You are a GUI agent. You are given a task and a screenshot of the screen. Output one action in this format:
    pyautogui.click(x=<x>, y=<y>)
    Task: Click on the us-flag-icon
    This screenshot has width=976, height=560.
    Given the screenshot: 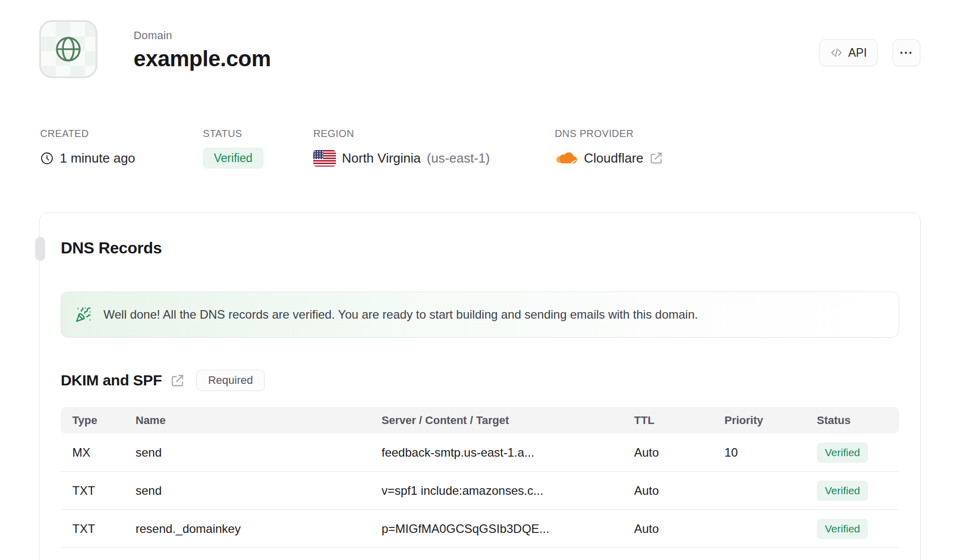 What is the action you would take?
    pyautogui.click(x=324, y=159)
    